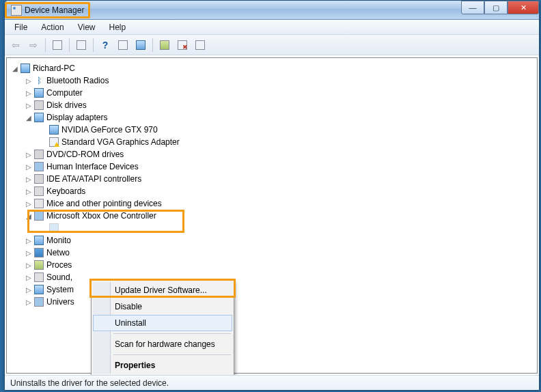 Image resolution: width=541 pixels, height=392 pixels. I want to click on nav-back-button: ⇦, so click(16, 45).